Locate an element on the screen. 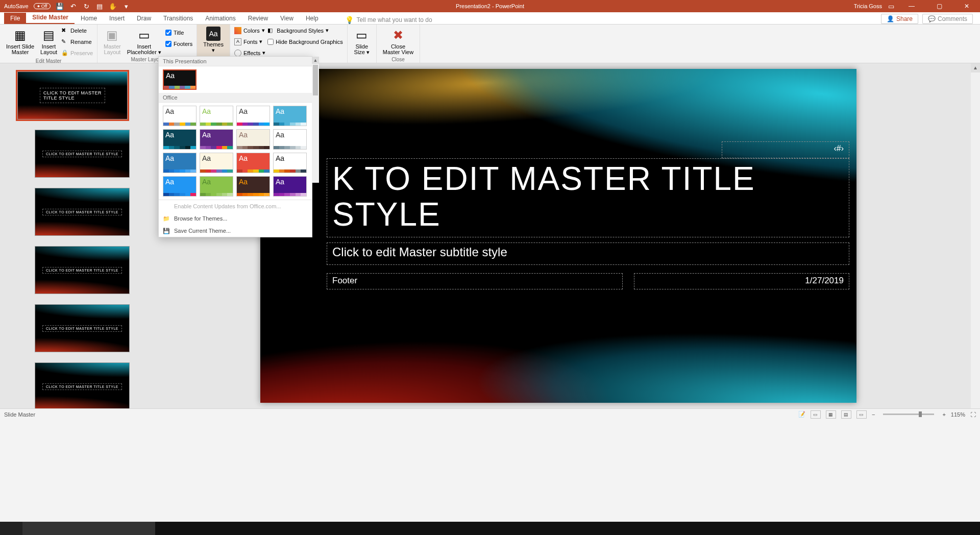  footers-checkbox: Footers is located at coordinates (179, 44).